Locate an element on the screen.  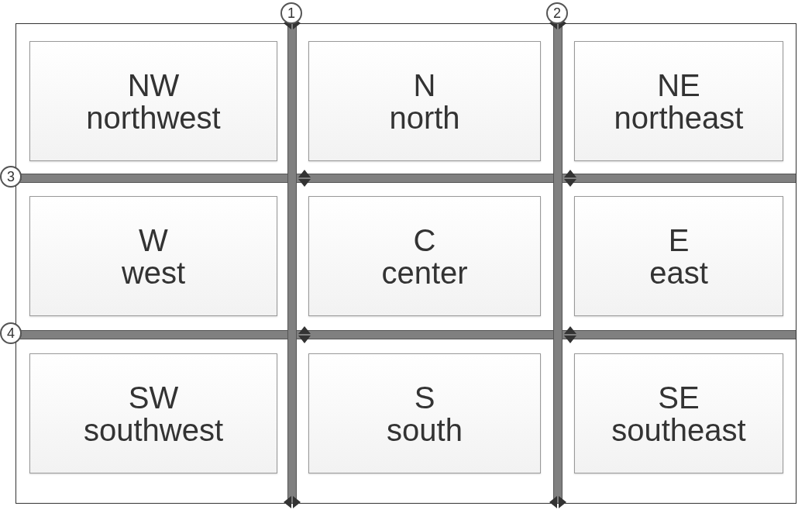
cell-c-abbr: C is located at coordinates (425, 240).